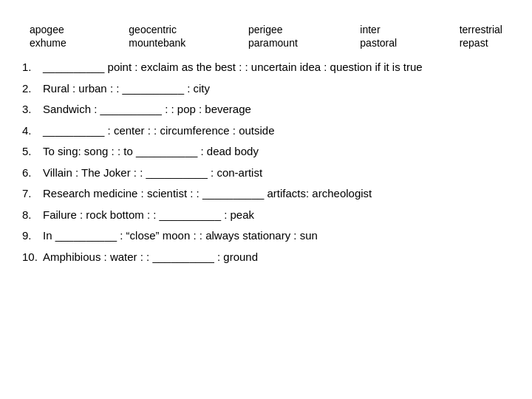 The height and width of the screenshot is (399, 532). I want to click on question-number-2: 2., so click(33, 89).